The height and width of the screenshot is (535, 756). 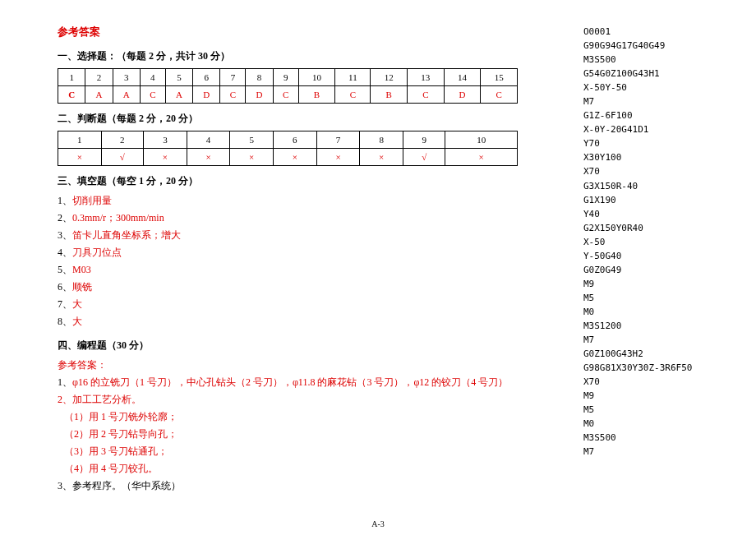 What do you see at coordinates (288, 287) in the screenshot?
I see `fill-blank-item: 6、顺铣` at bounding box center [288, 287].